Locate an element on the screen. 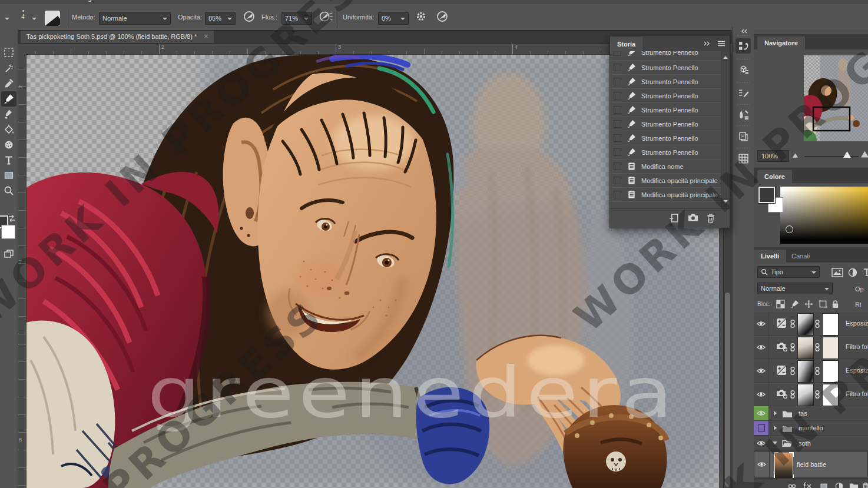 The image size is (868, 488). navigator-tab: Navigatore is located at coordinates (781, 43).